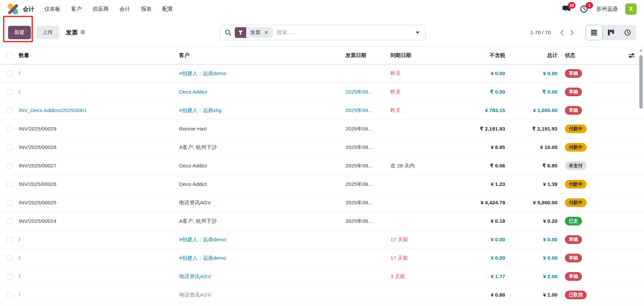  What do you see at coordinates (9, 56) in the screenshot?
I see `select-all-checkbox` at bounding box center [9, 56].